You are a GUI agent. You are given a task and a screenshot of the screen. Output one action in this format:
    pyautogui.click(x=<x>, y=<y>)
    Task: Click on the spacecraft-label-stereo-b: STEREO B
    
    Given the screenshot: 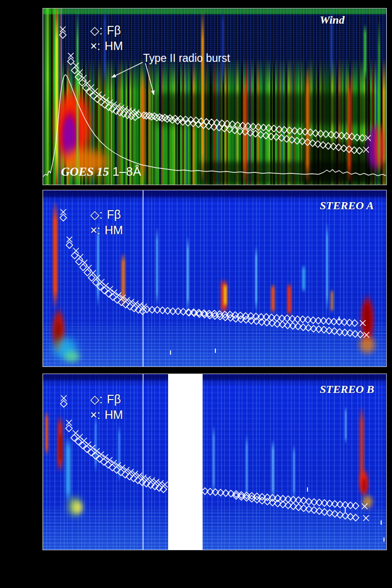 What is the action you would take?
    pyautogui.click(x=347, y=389)
    